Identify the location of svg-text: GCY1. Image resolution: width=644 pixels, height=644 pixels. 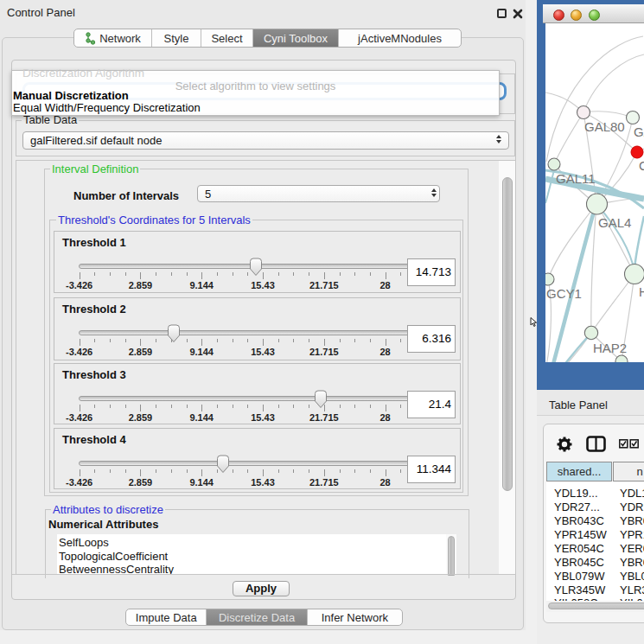
(564, 294).